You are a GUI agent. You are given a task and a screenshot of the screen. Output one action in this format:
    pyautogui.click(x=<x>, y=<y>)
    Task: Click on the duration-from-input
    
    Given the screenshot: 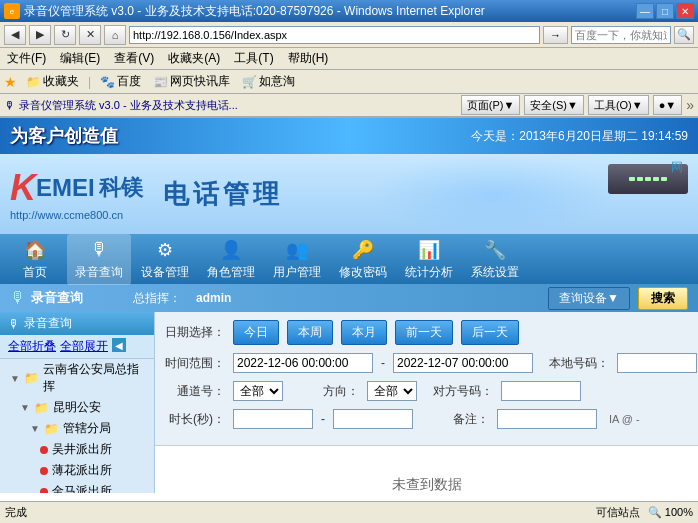 What is the action you would take?
    pyautogui.click(x=273, y=419)
    